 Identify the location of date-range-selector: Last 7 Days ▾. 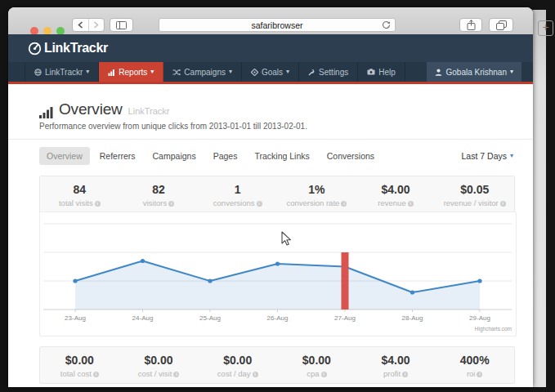
(487, 156).